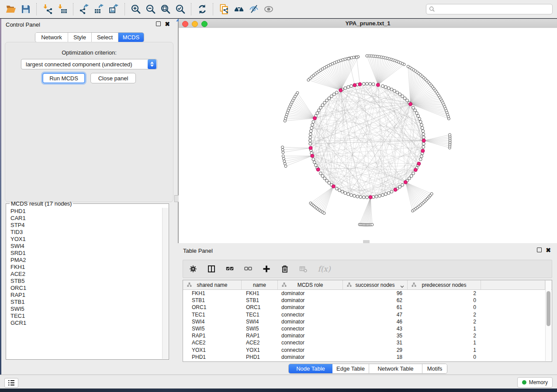 This screenshot has height=392, width=557. I want to click on mcds-node-item: PMA2, so click(85, 260).